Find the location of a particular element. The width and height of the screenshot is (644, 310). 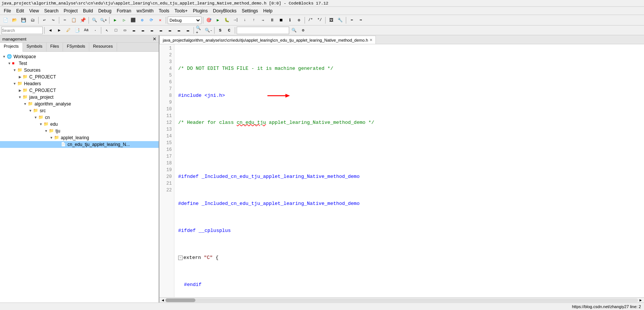

fold-marker-8: - is located at coordinates (180, 258).